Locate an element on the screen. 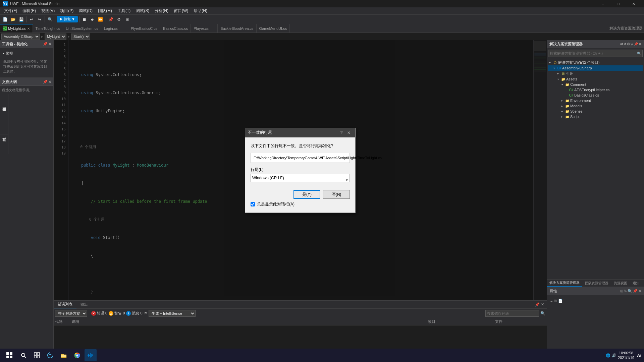 The image size is (644, 362). tab-buckle: BuckleBloodArea.cs is located at coordinates (237, 28).